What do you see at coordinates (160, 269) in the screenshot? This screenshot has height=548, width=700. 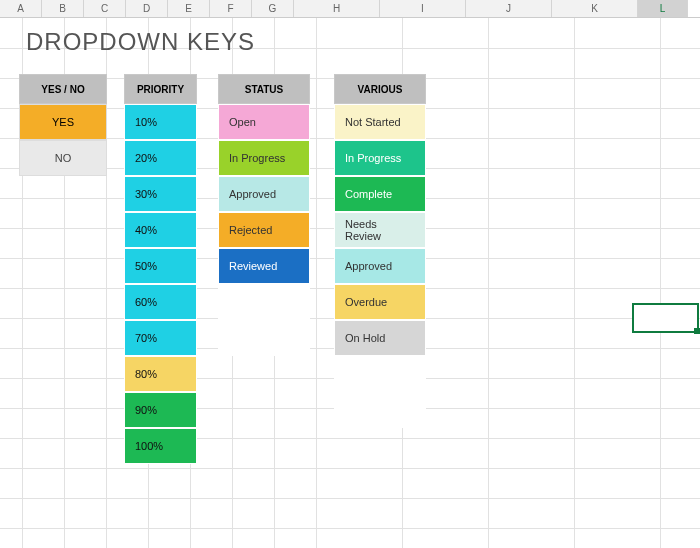 I see `priority-column: PRIORITY 10%20%30%40%50%60%70%80%90%100%` at bounding box center [160, 269].